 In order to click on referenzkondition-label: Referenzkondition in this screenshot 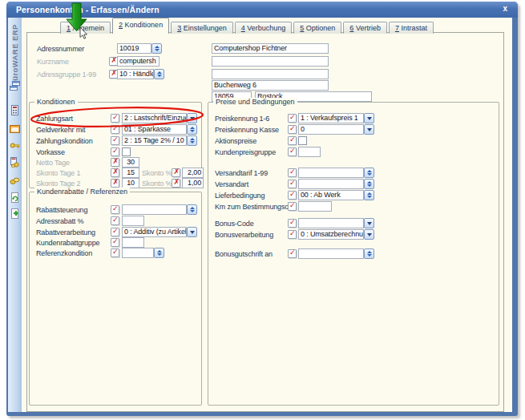, I will do `click(64, 253)`.